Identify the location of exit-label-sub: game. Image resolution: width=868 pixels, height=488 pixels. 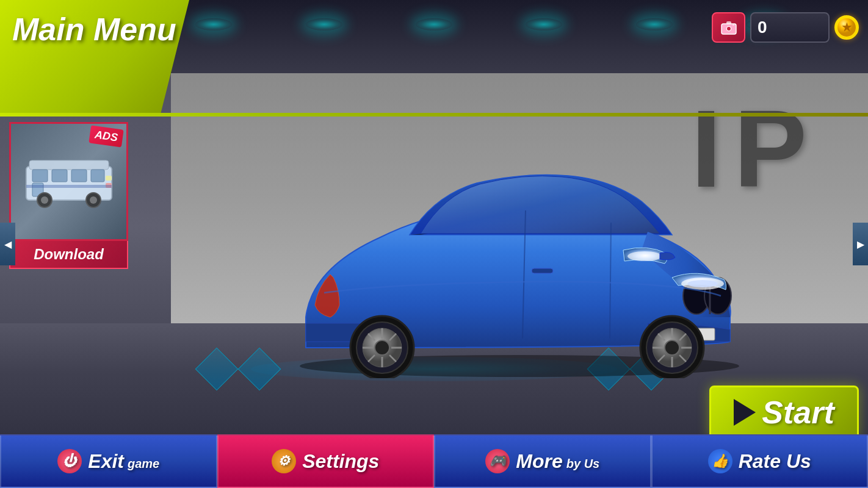
(143, 464).